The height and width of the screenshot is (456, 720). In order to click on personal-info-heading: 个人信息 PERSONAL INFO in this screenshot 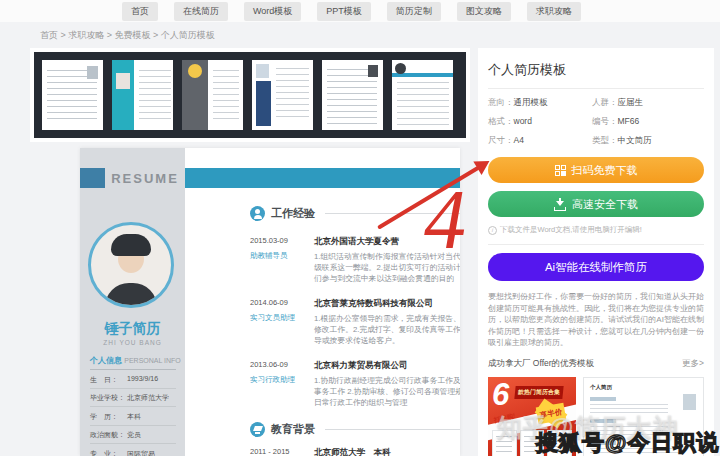, I will do `click(133, 362)`.